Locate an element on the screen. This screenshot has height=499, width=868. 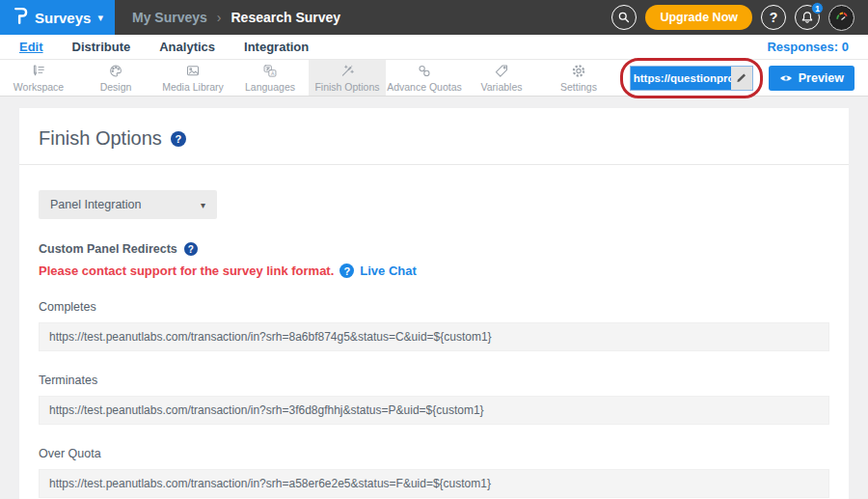
live-chat-link: Live Chat is located at coordinates (388, 270).